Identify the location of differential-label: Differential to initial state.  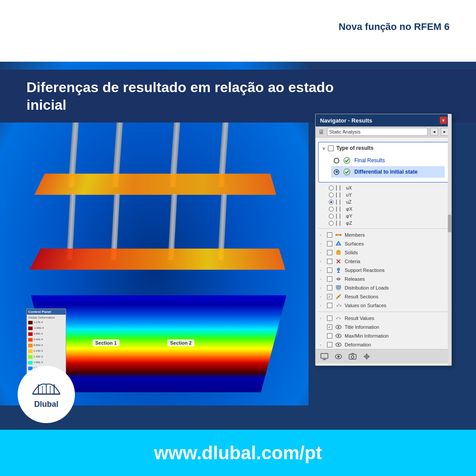
(386, 172).